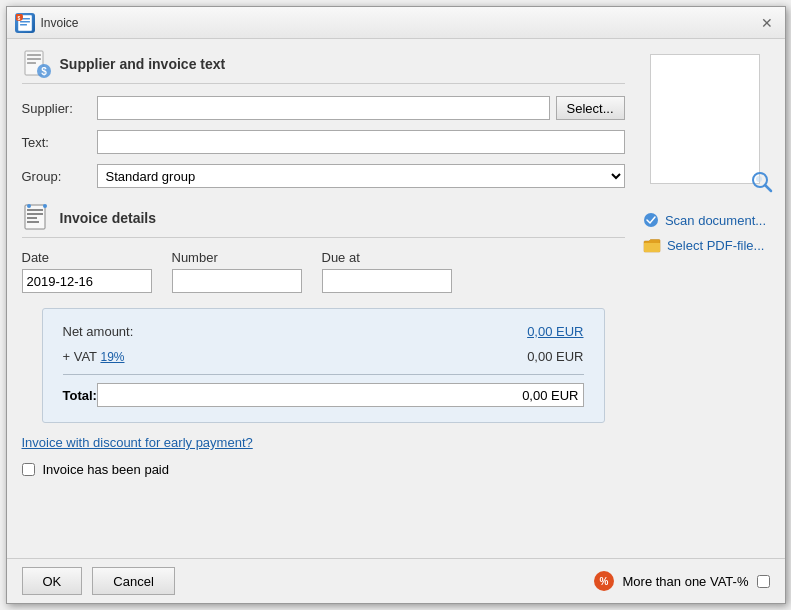 The height and width of the screenshot is (610, 791). I want to click on scan-document-link: Scan document..., so click(704, 220).